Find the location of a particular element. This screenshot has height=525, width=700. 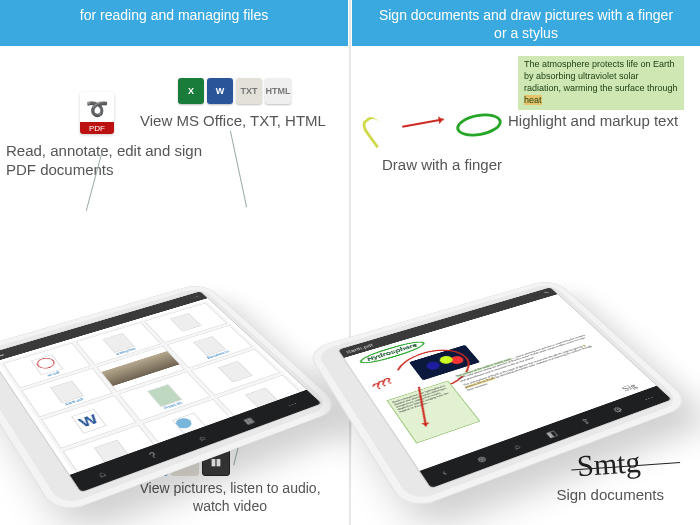

highlight-sample: The atmosphere protects life on Earth by… is located at coordinates (601, 83).